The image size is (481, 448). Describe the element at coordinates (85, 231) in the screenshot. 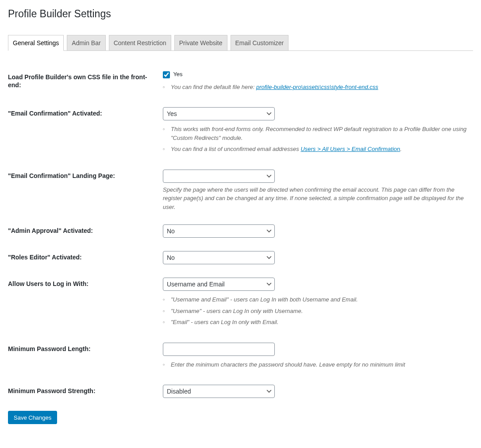

I see `admin-approval-label: "Admin Approval" Activated:` at that location.